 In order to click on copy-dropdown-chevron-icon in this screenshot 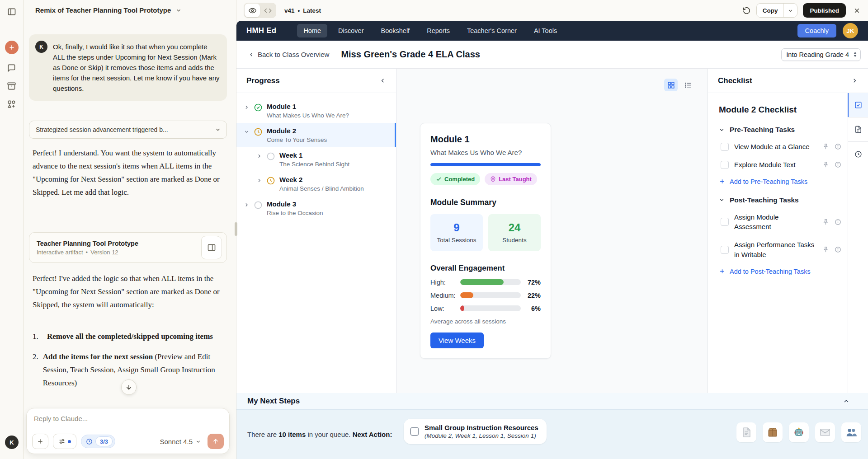, I will do `click(790, 10)`.